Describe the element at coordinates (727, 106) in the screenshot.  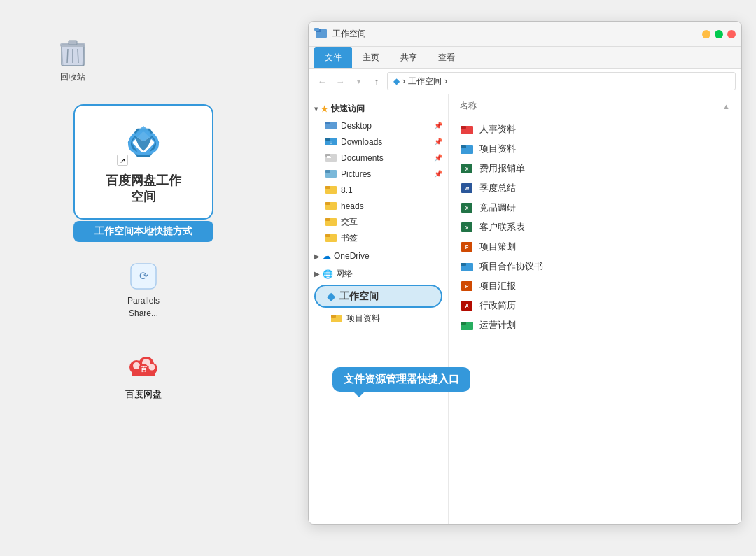
I see `sort-icon: ▲` at that location.